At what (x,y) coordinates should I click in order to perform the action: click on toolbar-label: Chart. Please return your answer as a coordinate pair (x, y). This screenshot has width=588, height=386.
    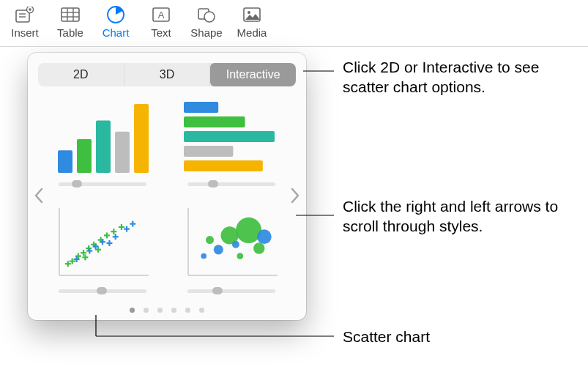
    Looking at the image, I should click on (116, 32).